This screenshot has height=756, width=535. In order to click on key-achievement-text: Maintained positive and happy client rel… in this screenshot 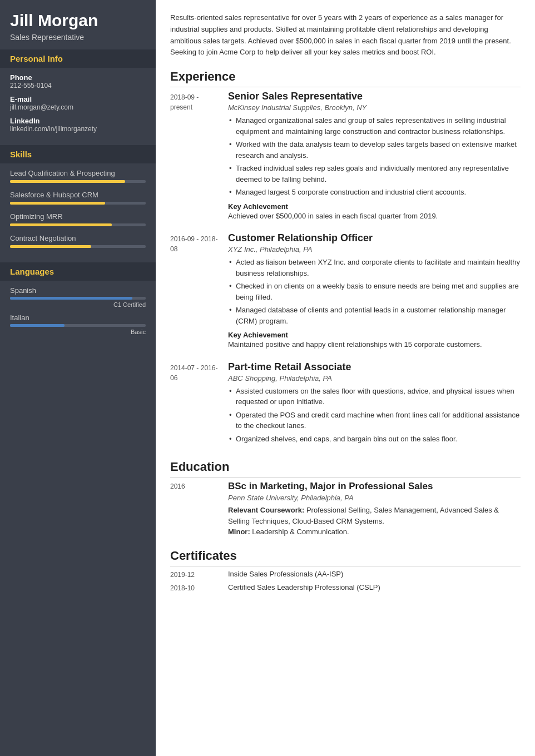, I will do `click(355, 345)`.